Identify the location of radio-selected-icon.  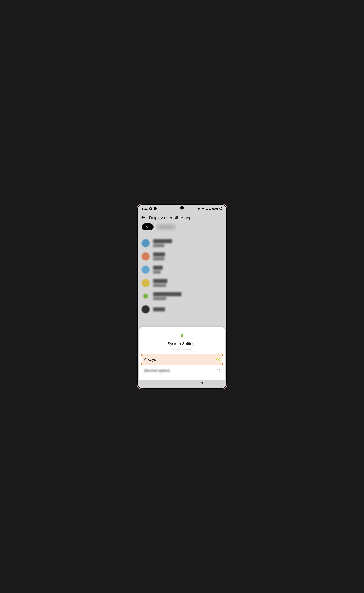
(218, 360).